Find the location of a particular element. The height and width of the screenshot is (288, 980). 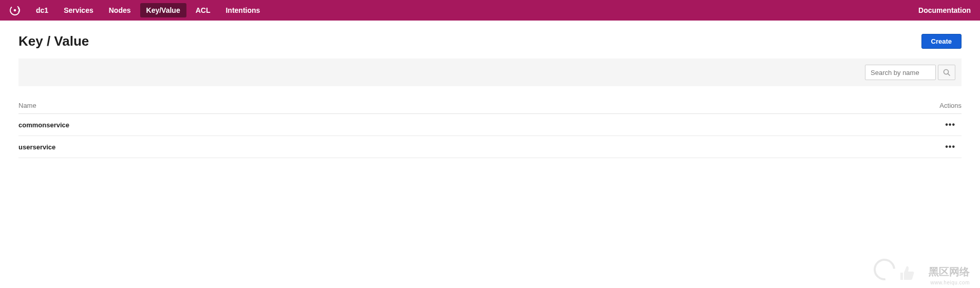

nav-datacenter: dc1 is located at coordinates (42, 10).